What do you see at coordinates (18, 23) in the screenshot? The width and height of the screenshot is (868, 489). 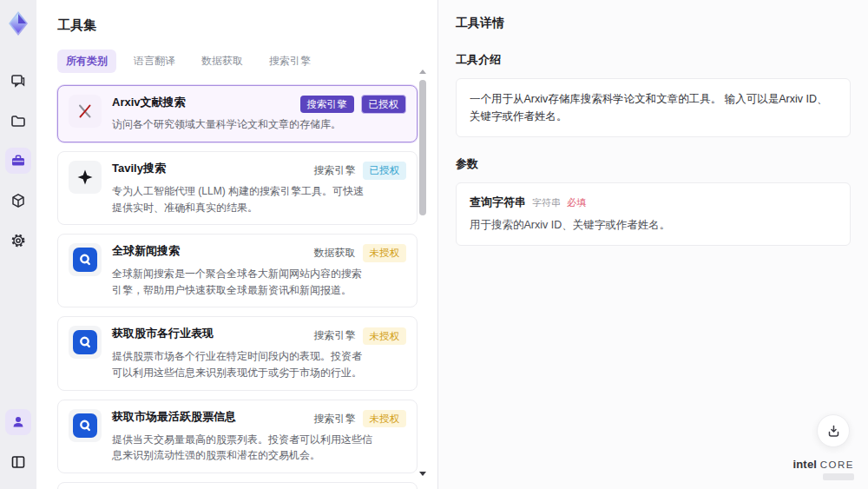 I see `app-logo-icon` at bounding box center [18, 23].